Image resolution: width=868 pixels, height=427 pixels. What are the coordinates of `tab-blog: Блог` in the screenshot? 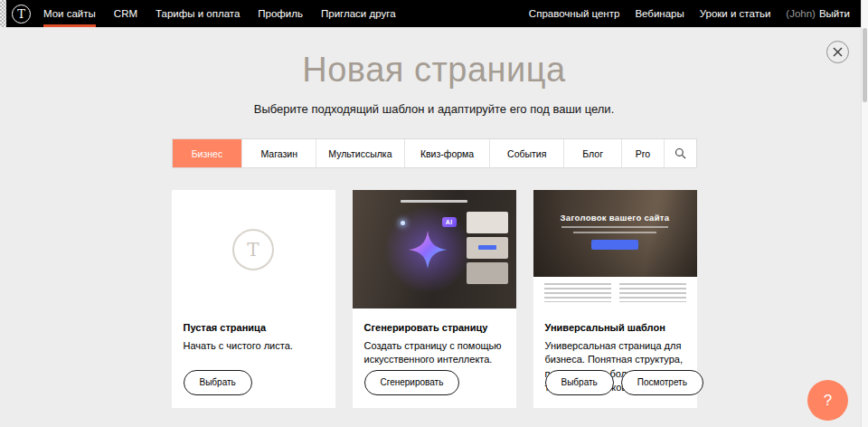 It's located at (592, 154).